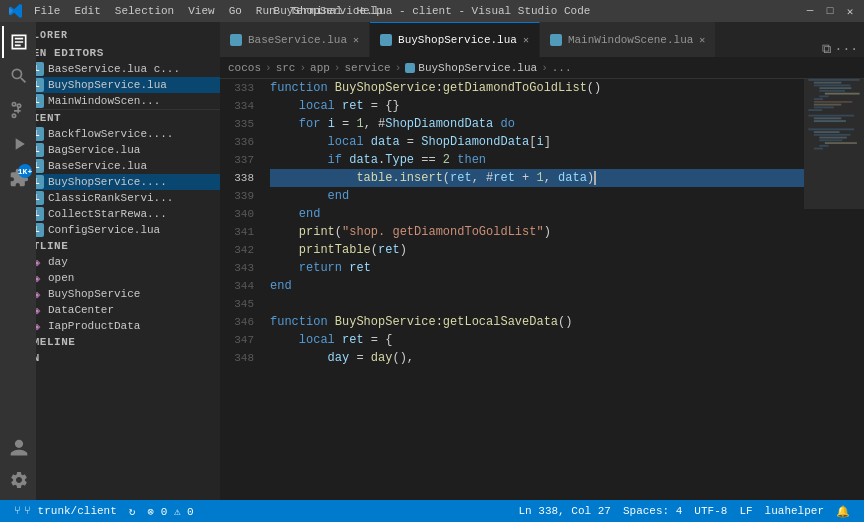 The image size is (864, 522). I want to click on explorer-activity-icon, so click(18, 42).